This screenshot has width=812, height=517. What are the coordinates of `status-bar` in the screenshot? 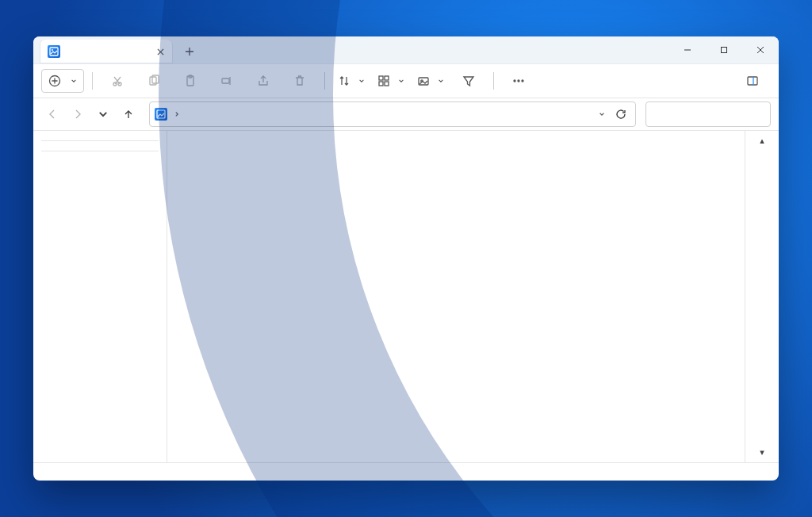 It's located at (406, 471).